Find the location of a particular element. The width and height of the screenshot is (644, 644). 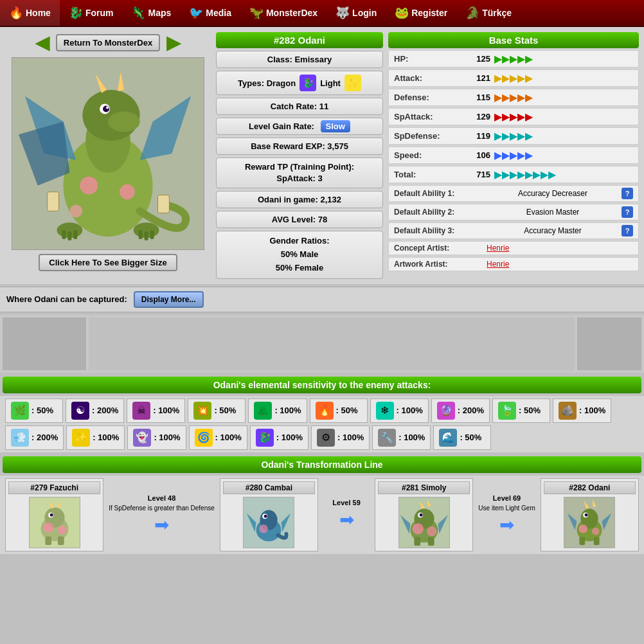

elem-icon-3: 💥 is located at coordinates (202, 411).